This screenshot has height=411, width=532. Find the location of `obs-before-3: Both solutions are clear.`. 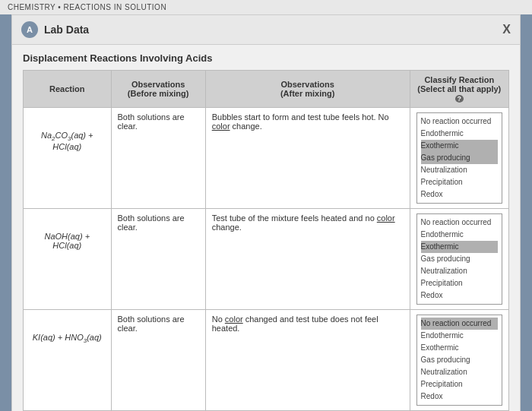

obs-before-3: Both solutions are clear. is located at coordinates (158, 360).